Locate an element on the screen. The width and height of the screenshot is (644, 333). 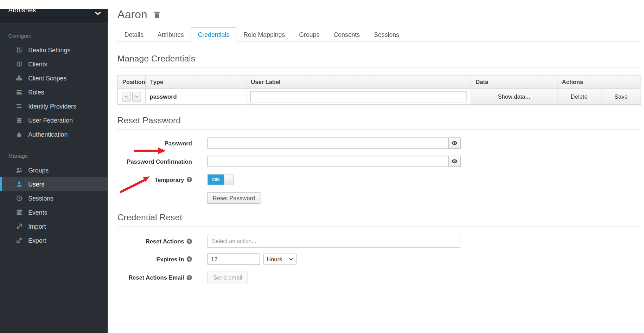
expires-in-input is located at coordinates (234, 259).